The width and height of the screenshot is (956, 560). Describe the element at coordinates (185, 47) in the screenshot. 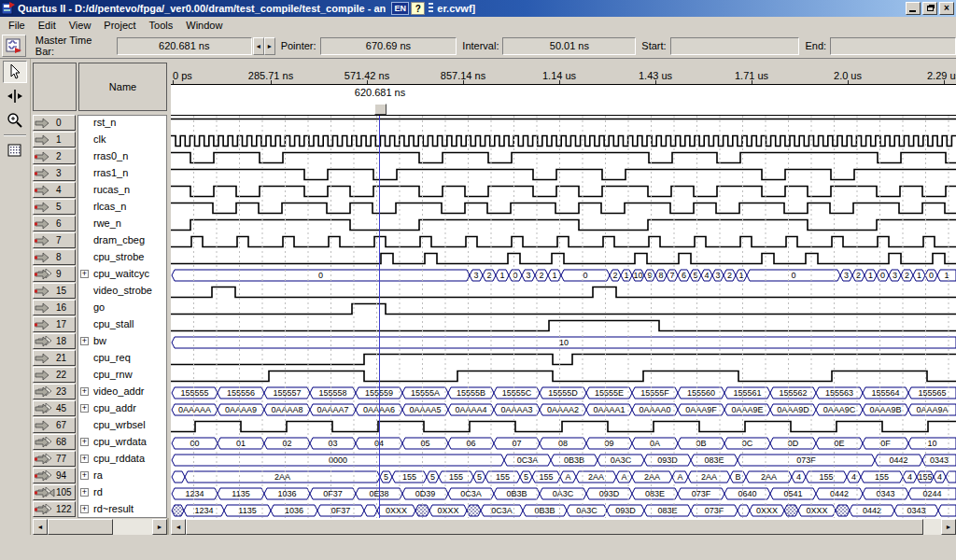

I see `master-time-bar-field: 620.681 ns` at that location.